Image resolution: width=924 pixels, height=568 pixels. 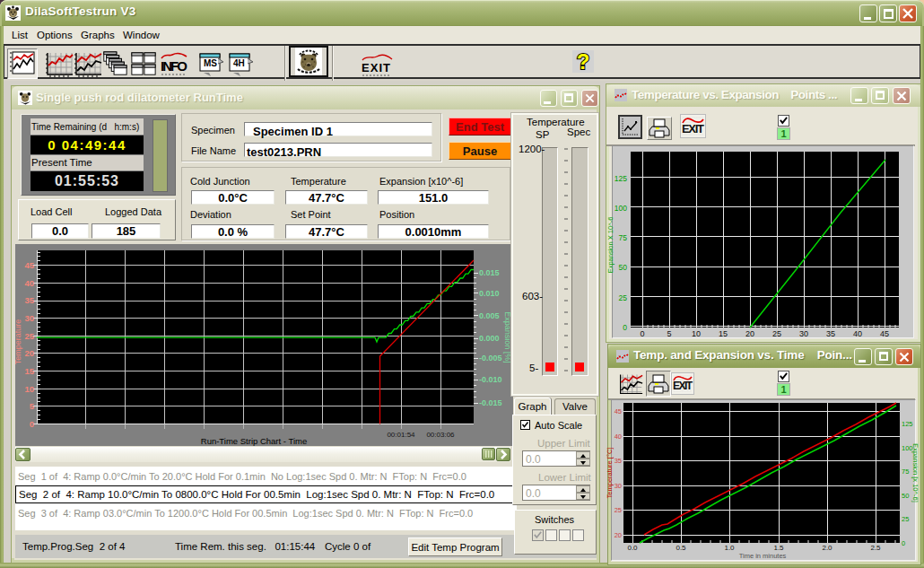 I want to click on svg-text: Temperature, so click(x=19, y=343).